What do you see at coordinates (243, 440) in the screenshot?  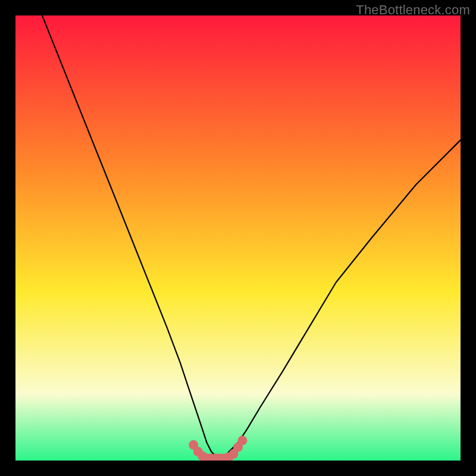 I see `marker-dot` at bounding box center [243, 440].